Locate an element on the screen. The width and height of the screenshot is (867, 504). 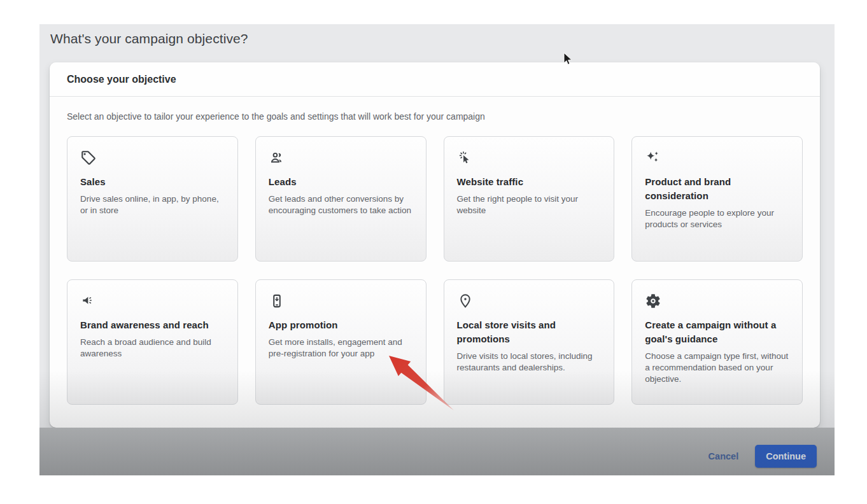
objective-description: Reach a broad audience and build awarene… is located at coordinates (153, 348).